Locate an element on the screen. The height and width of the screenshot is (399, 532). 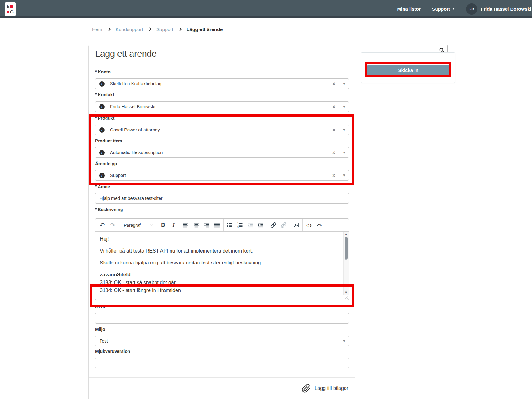
justify-button is located at coordinates (217, 225).